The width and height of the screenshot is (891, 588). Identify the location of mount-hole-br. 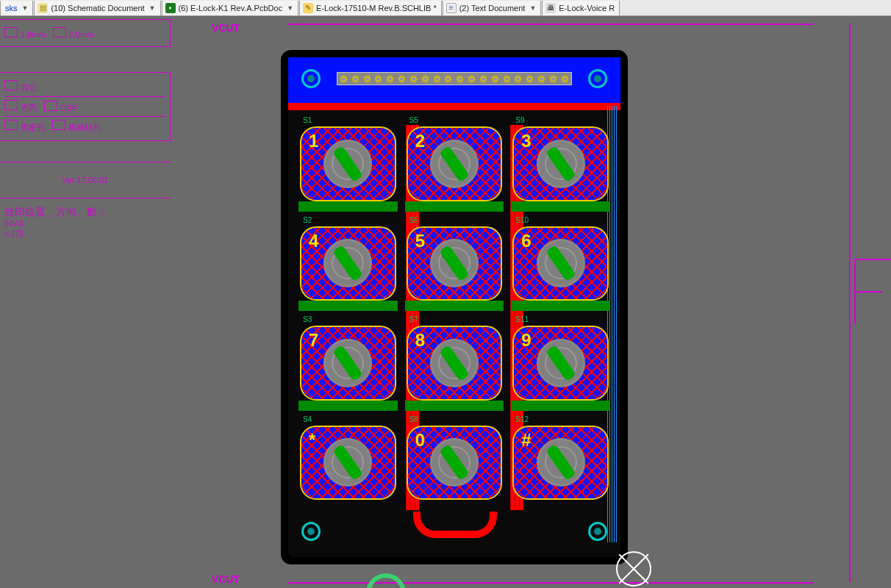
(598, 531).